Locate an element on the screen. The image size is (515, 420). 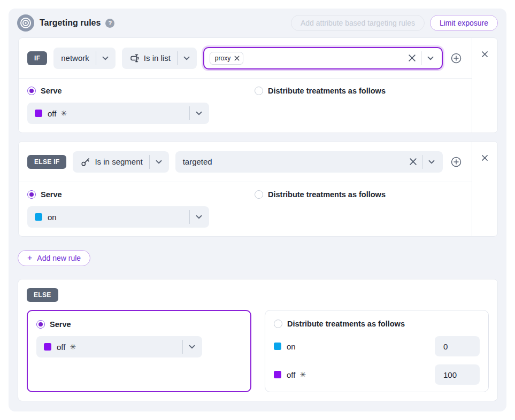
attribute-select-label: network is located at coordinates (75, 58).